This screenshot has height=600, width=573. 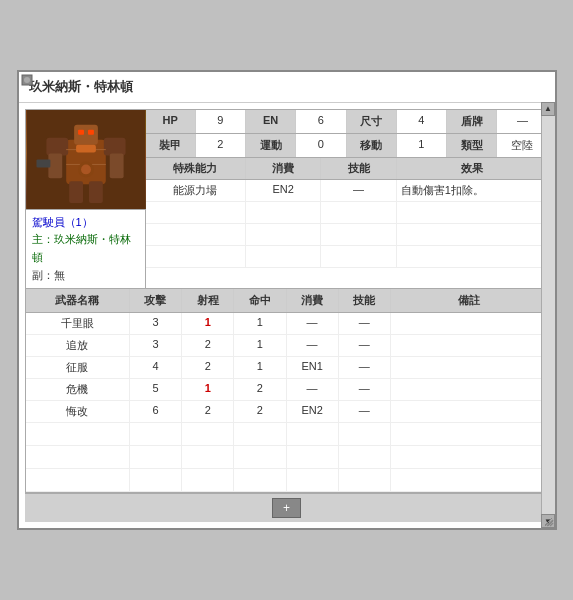 What do you see at coordinates (260, 390) in the screenshot?
I see `w4-hit: 2` at bounding box center [260, 390].